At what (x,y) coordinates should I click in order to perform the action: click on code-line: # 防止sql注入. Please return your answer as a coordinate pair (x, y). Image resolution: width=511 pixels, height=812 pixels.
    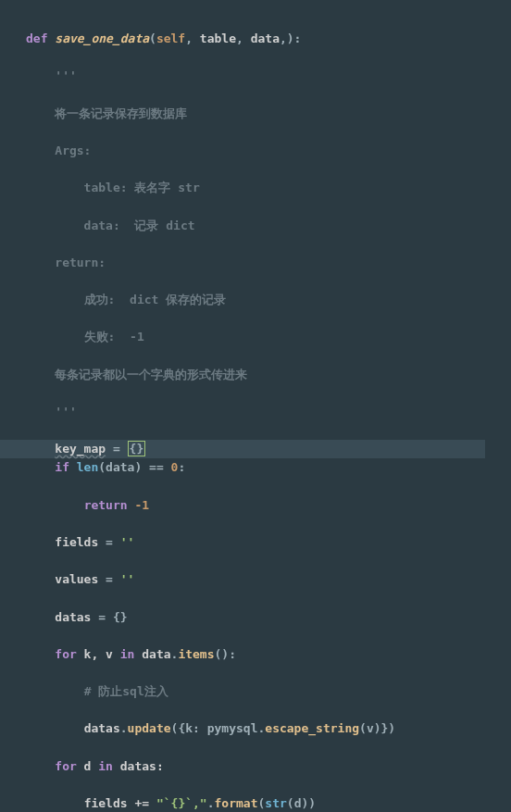
    Looking at the image, I should click on (268, 692).